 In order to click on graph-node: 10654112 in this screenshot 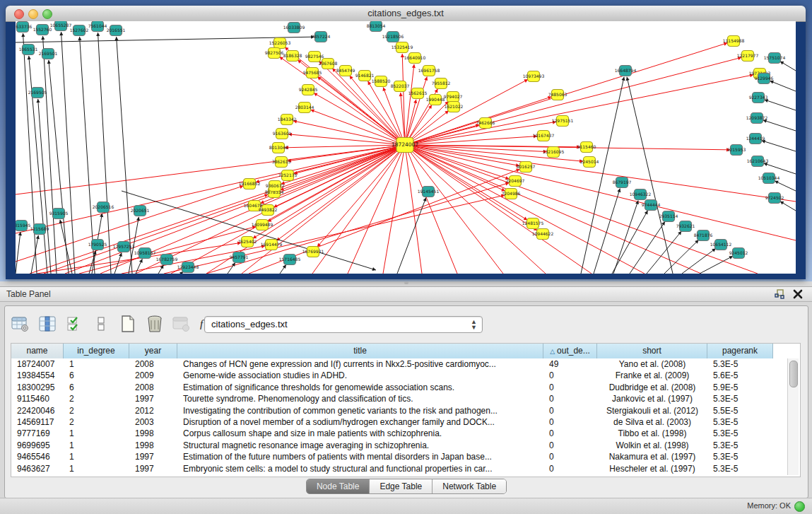, I will do `click(721, 245)`.